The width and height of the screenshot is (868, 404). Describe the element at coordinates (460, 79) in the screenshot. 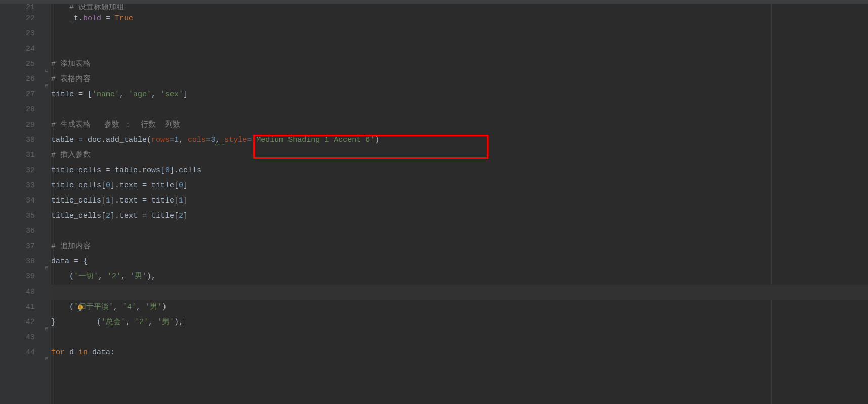

I see `code-line: # 表格内容` at that location.